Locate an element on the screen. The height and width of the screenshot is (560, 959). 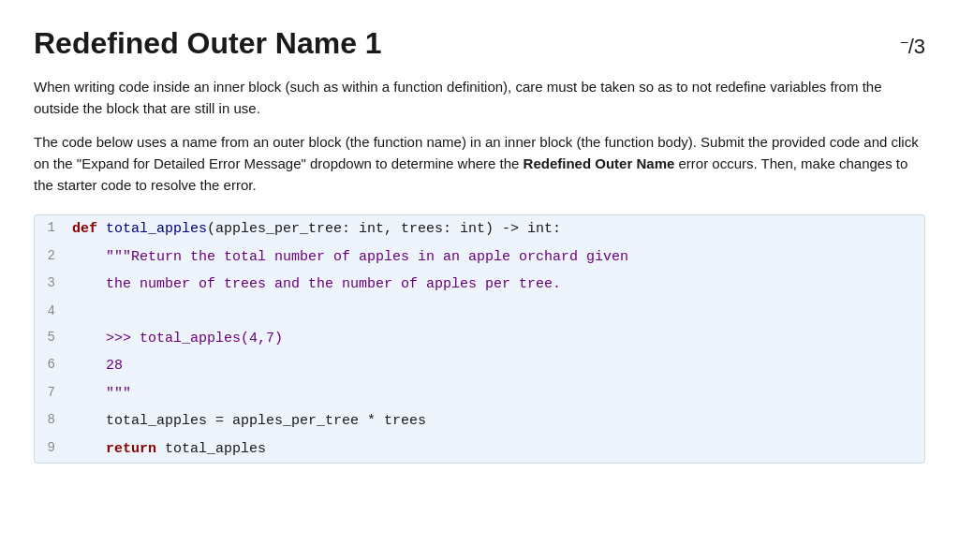
code-token: def is located at coordinates (89, 228).